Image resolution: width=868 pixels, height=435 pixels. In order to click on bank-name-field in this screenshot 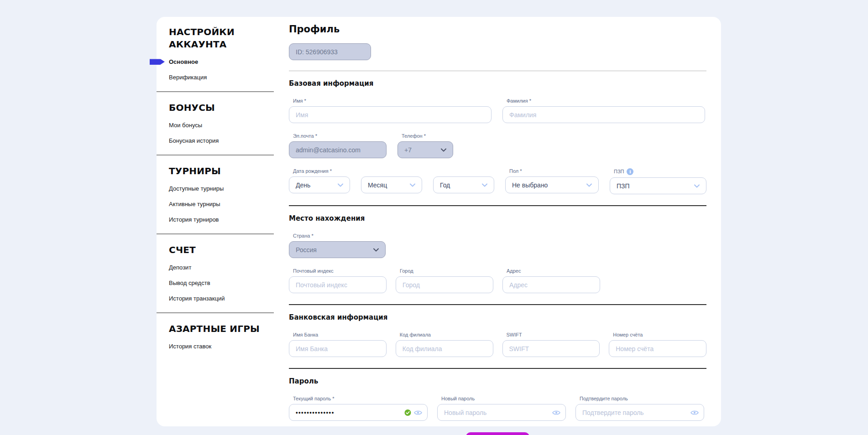, I will do `click(338, 348)`.